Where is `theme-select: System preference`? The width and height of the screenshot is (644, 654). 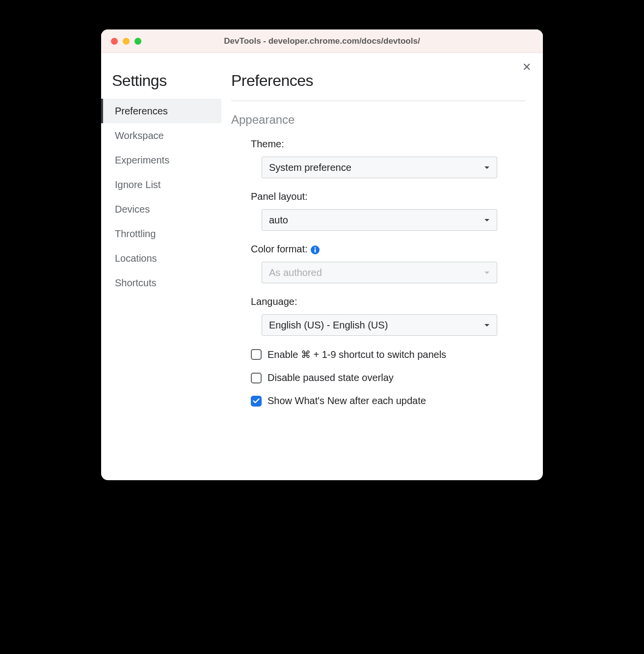
theme-select: System preference is located at coordinates (379, 167).